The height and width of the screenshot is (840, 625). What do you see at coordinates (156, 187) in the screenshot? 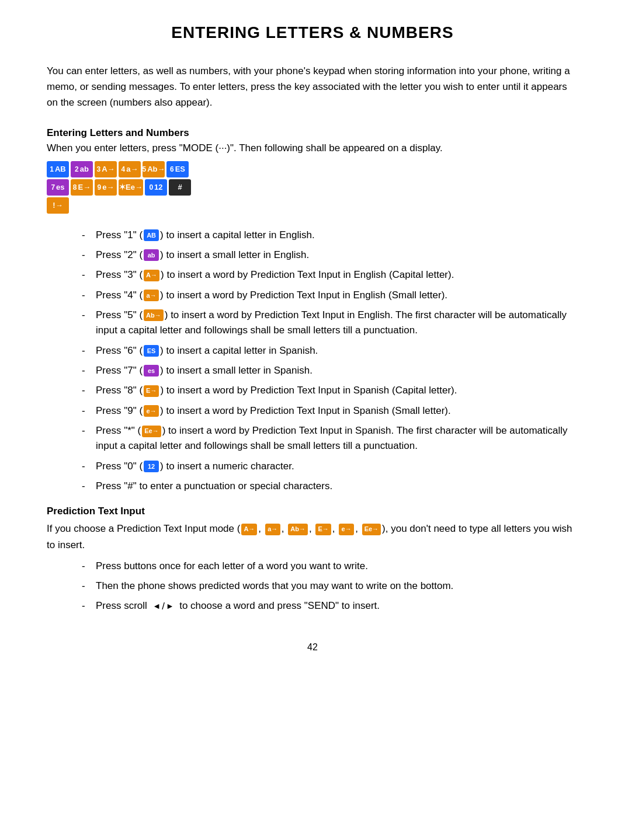
I see `mode-cell-0: 012` at bounding box center [156, 187].